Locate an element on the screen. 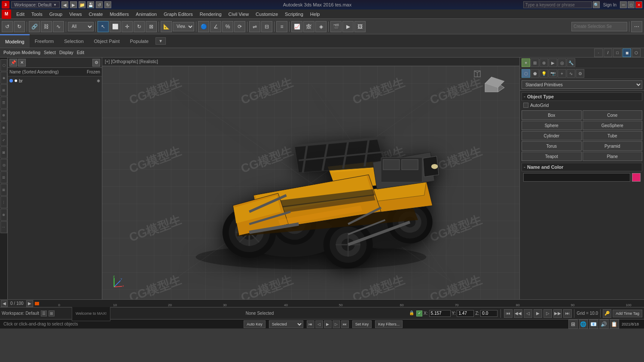 This screenshot has height=362, width=644. strip-icon-7: ∿ is located at coordinates (4, 140).